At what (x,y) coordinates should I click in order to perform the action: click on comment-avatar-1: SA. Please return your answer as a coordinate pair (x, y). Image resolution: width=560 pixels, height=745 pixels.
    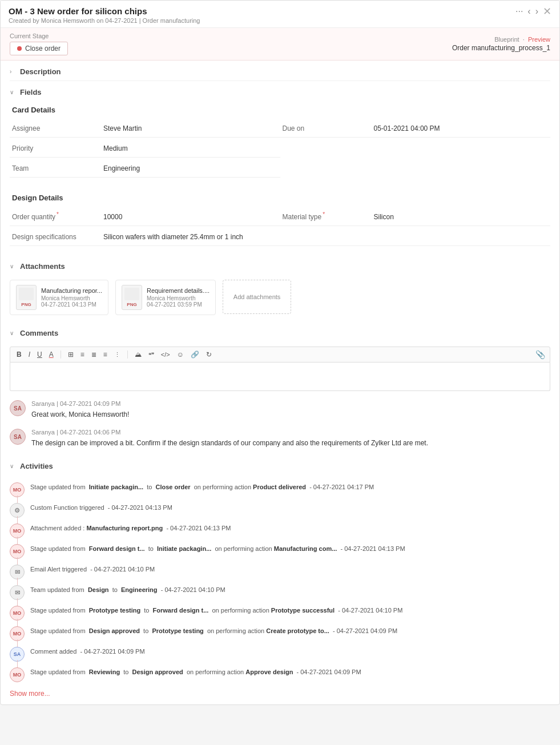
    Looking at the image, I should click on (18, 437).